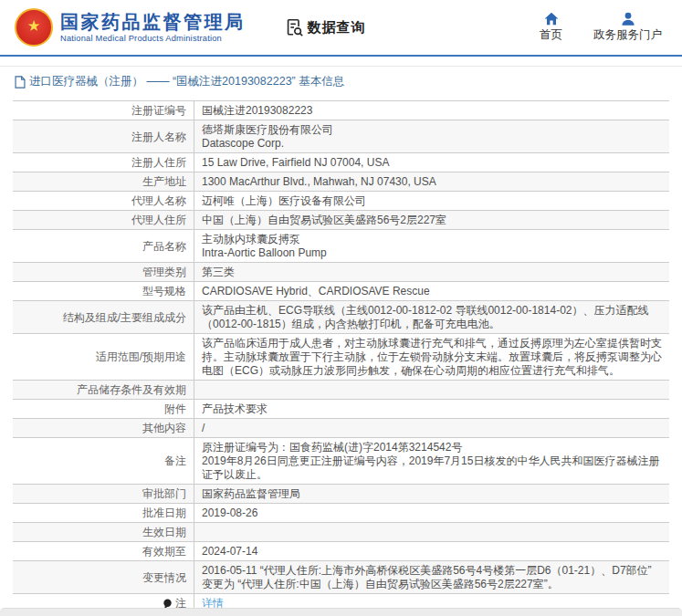 The width and height of the screenshot is (682, 616). Describe the element at coordinates (431, 551) in the screenshot. I see `row-value: 2024-07-14` at that location.